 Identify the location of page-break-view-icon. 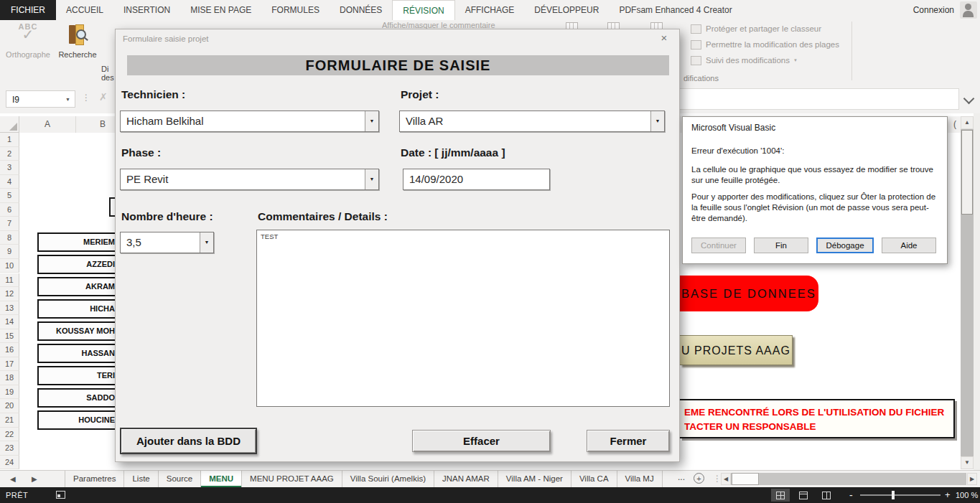
(826, 495).